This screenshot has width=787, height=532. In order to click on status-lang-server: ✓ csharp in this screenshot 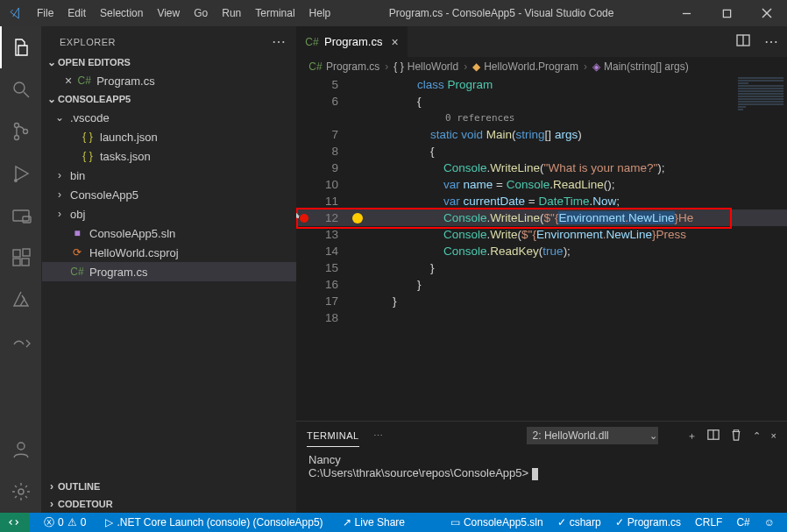, I will do `click(579, 522)`.